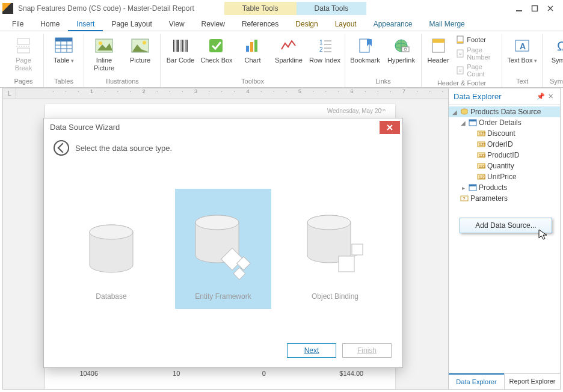  I want to click on ribbon-group-header-footer: Header Footer #Page Number #Page Count H…, so click(462, 60).